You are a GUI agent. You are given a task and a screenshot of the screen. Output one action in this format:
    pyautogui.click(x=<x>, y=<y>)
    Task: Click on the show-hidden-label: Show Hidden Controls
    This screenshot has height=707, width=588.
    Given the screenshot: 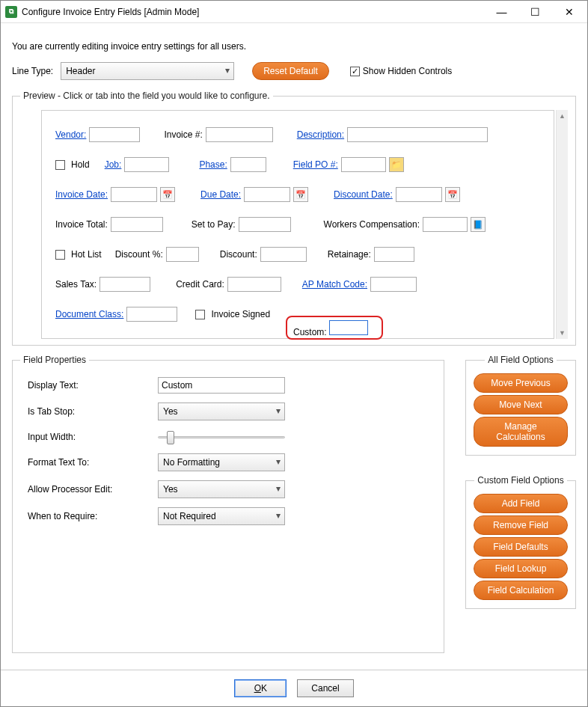 What is the action you would take?
    pyautogui.click(x=407, y=71)
    